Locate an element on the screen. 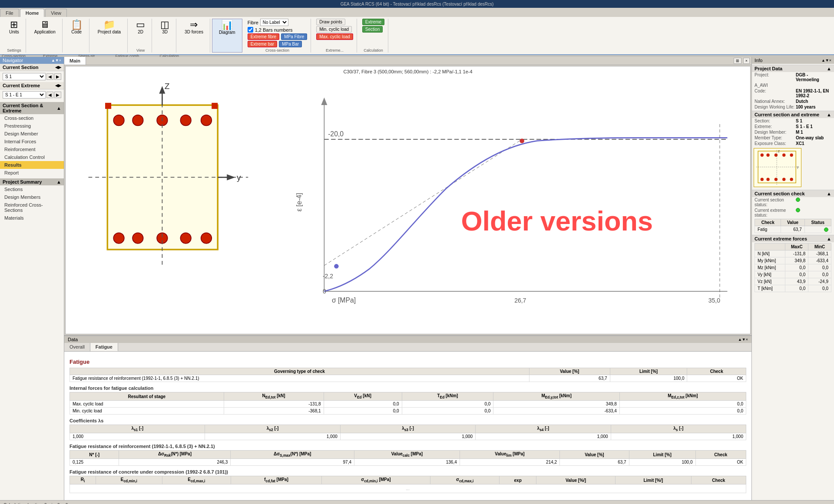  draw-points-btn: Draw points is located at coordinates (331, 22).